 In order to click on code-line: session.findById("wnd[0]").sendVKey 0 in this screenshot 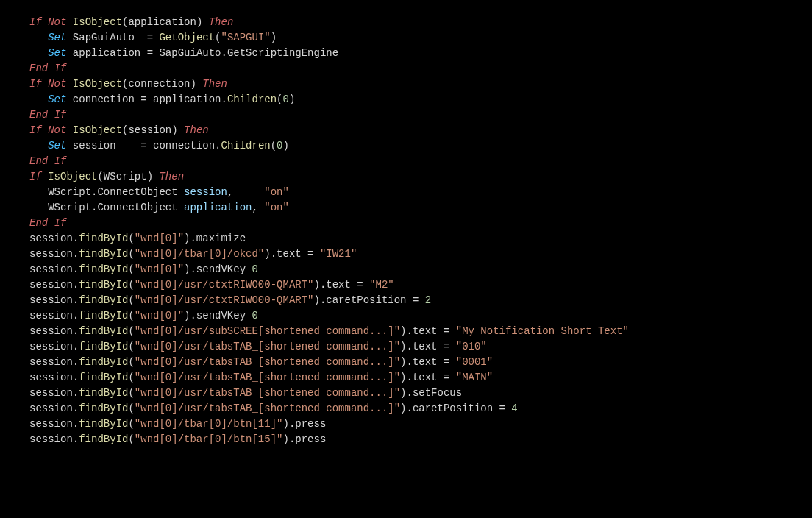, I will do `click(144, 269)`.